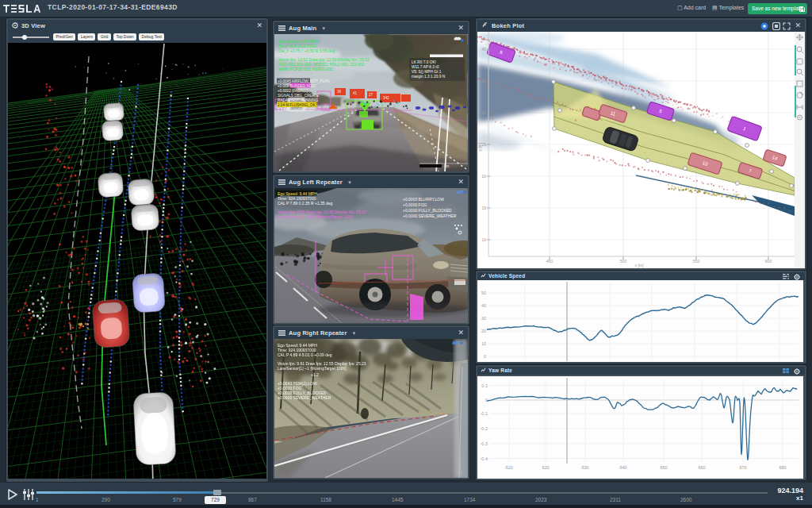 The image size is (812, 508). Describe the element at coordinates (701, 468) in the screenshot. I see `svg-text: 660` at that location.